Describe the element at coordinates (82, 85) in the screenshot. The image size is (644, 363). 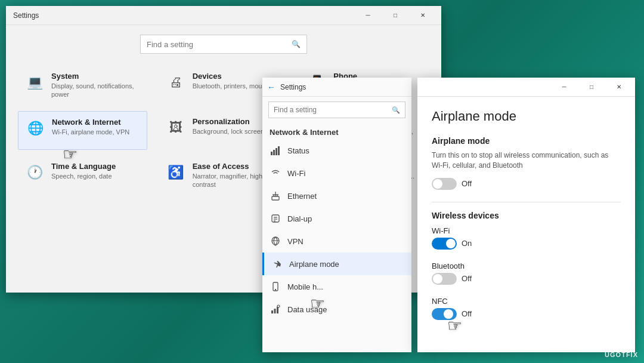
I see `settings-item-system: 💻 System Display, sound, notifications, …` at that location.